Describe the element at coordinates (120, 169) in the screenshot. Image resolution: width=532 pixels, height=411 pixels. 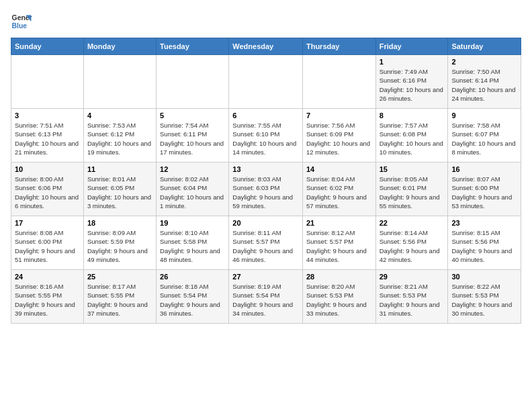
I see `day-number: 11` at that location.